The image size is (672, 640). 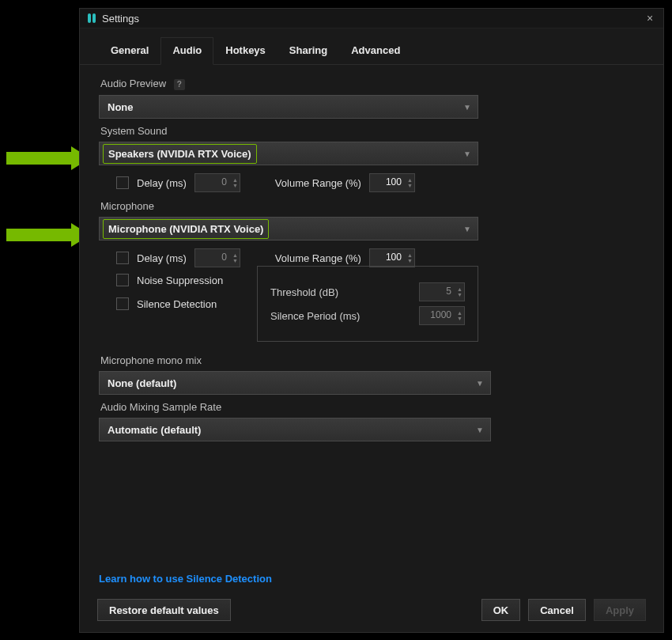 I want to click on system-delay-checkbox, so click(x=123, y=183).